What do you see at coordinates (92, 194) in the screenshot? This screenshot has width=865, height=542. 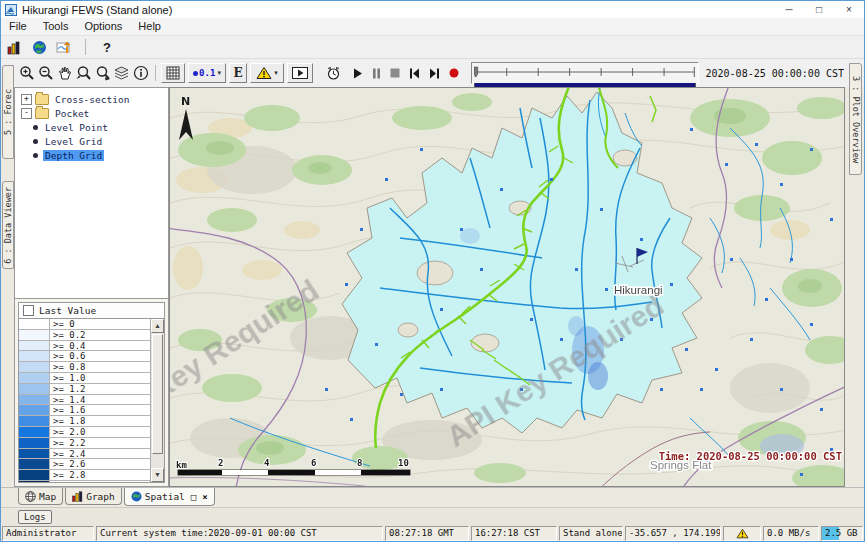 I see `filter-tree: + Cross-section - Pocket Level Point Lev…` at bounding box center [92, 194].